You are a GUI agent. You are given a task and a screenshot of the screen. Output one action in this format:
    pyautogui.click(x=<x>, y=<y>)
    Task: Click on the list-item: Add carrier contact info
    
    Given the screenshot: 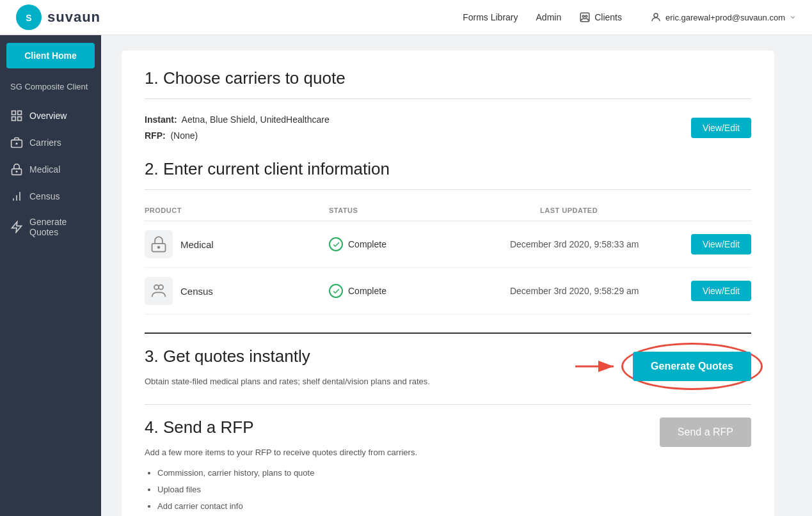 What is the action you would take?
    pyautogui.click(x=408, y=506)
    